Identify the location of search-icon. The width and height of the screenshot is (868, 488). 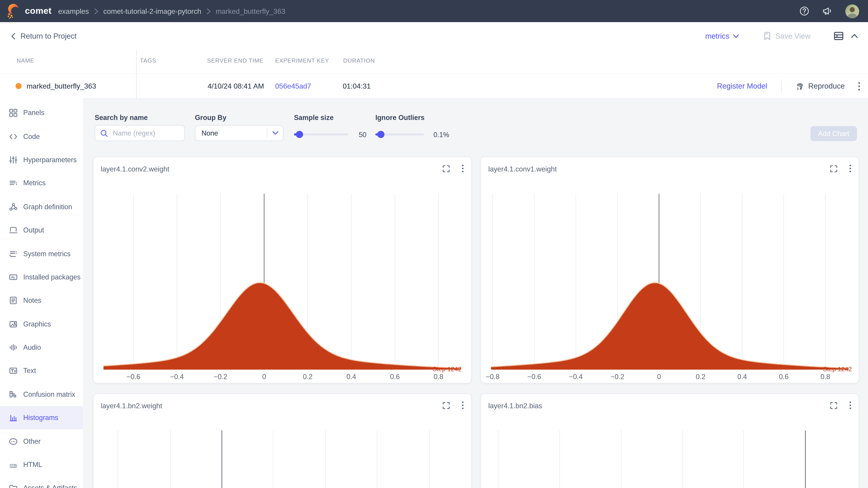
(104, 133).